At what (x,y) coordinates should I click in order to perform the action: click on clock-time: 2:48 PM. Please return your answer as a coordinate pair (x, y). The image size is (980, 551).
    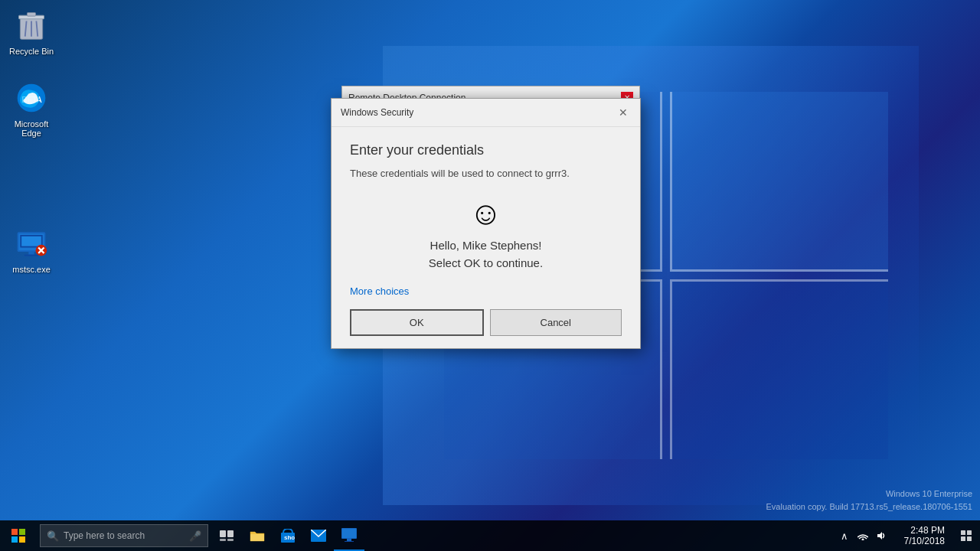
    Looking at the image, I should click on (928, 530).